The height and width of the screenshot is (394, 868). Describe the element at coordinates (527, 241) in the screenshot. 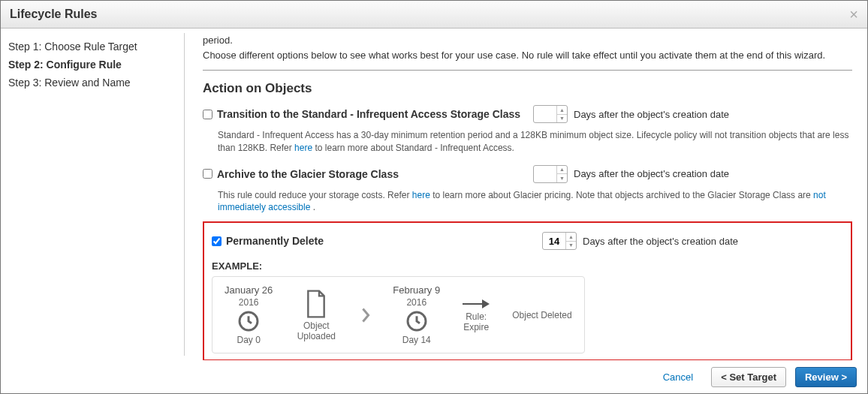

I see `action-delete: Permanently Delete ▲▼ Days after the obj…` at that location.